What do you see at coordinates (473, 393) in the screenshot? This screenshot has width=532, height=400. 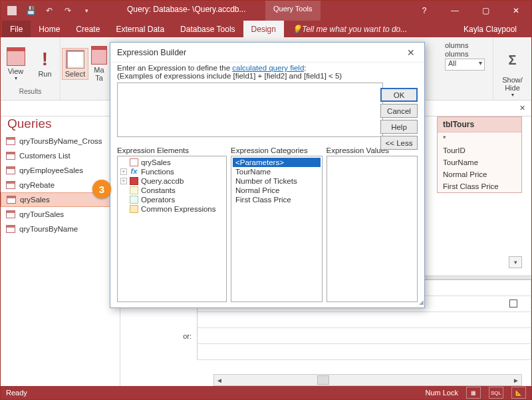 I see `view-datasheet-icon: ▦` at bounding box center [473, 393].